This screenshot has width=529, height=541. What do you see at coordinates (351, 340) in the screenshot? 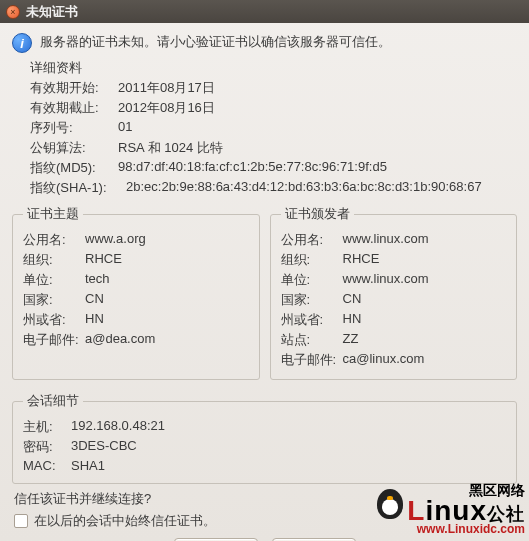
I see `issuer-site-value: ZZ` at bounding box center [351, 340].